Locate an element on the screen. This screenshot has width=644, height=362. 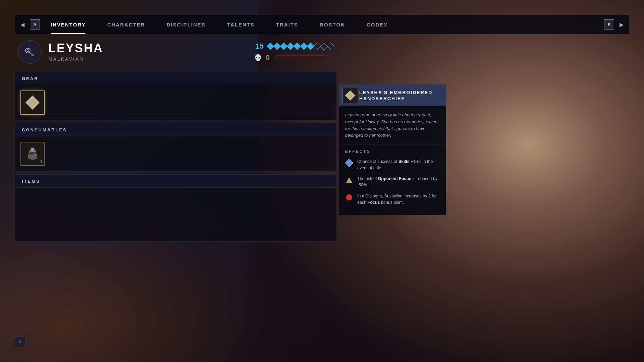
consumables-content: 1 is located at coordinates (176, 154).